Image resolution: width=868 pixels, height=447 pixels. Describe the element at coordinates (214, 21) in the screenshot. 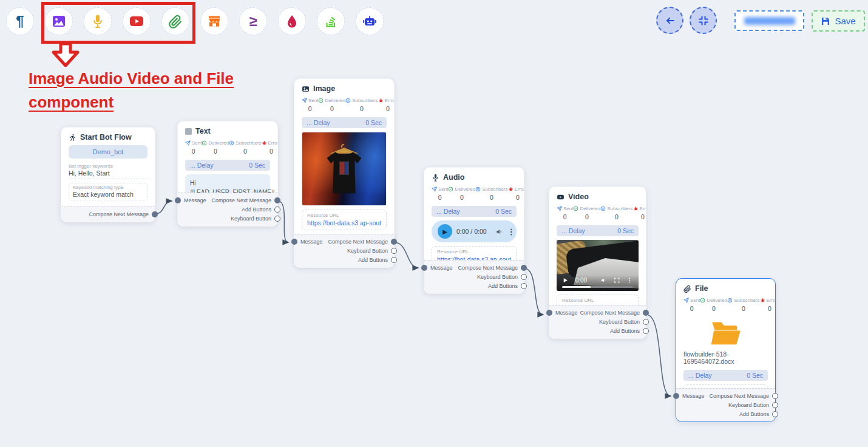

I see `toolbar-ecommerce-component-button` at that location.